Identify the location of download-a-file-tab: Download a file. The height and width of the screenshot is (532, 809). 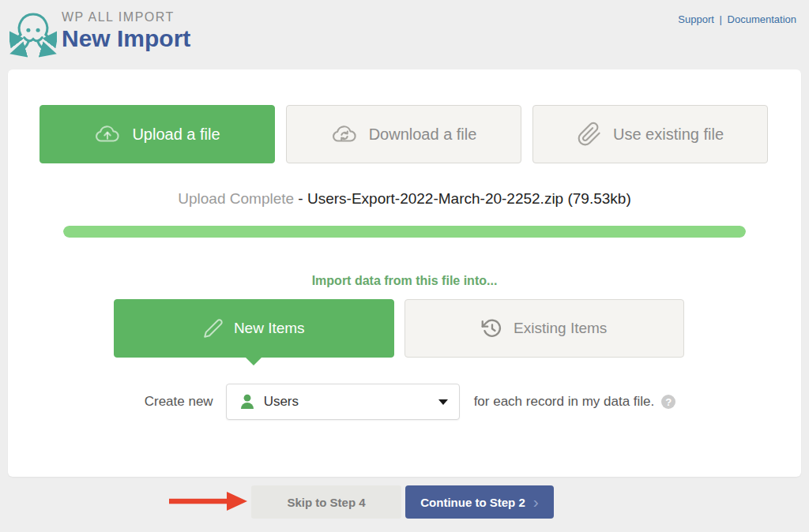
(404, 134).